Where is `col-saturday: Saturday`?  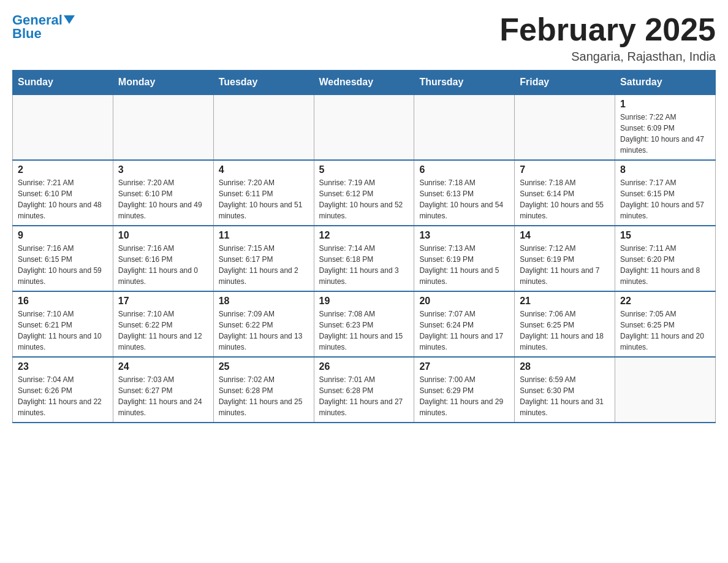 col-saturday: Saturday is located at coordinates (665, 83).